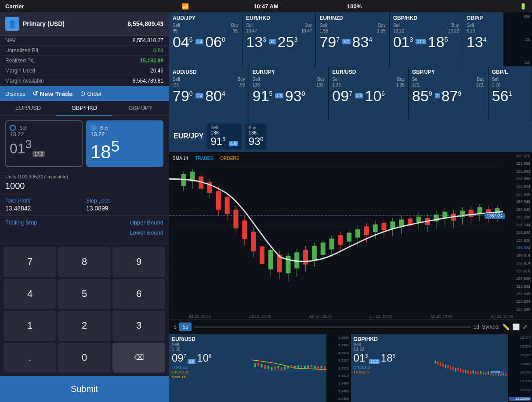 This screenshot has width=532, height=402. Describe the element at coordinates (141, 108) in the screenshot. I see `tab-gbpjpy: GBP/JPY` at that location.